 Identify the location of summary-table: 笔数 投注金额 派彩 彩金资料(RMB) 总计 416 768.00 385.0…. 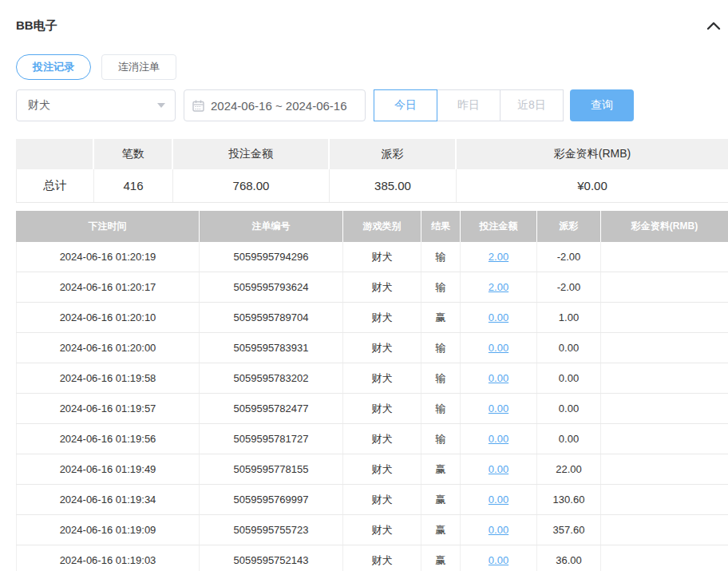
(372, 171).